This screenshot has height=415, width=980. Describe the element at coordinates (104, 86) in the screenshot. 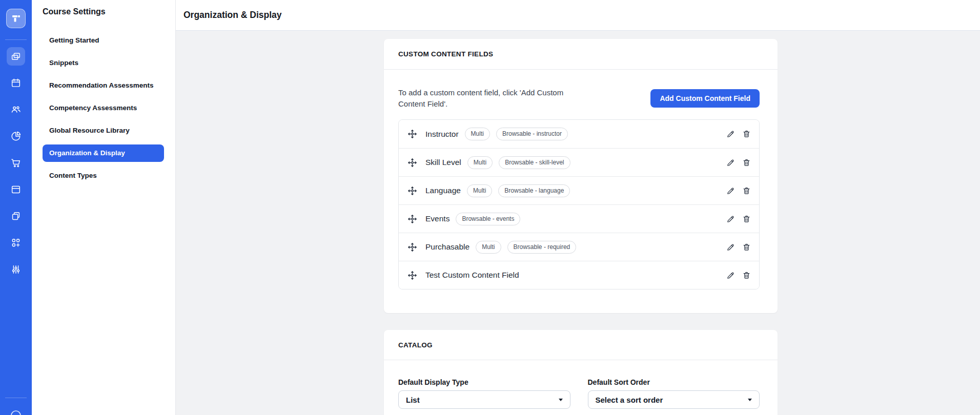

I see `sidebar-item-recommendation-assessments: Recommendation Assessments` at that location.